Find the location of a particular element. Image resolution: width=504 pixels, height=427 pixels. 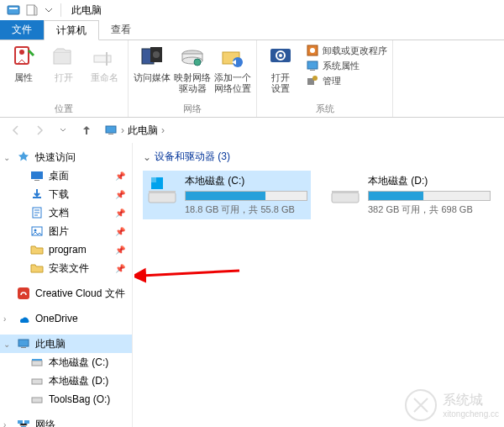

documents-icon is located at coordinates (37, 213).